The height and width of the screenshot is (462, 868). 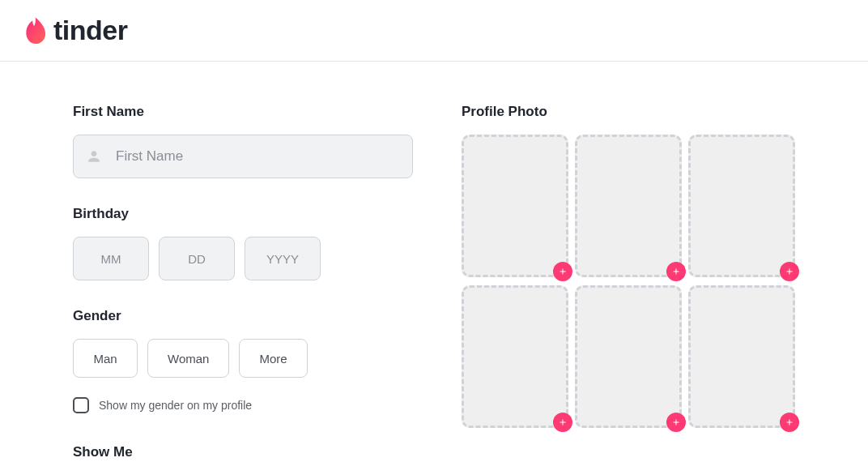 What do you see at coordinates (243, 214) in the screenshot?
I see `birthday-label: Birthday` at bounding box center [243, 214].